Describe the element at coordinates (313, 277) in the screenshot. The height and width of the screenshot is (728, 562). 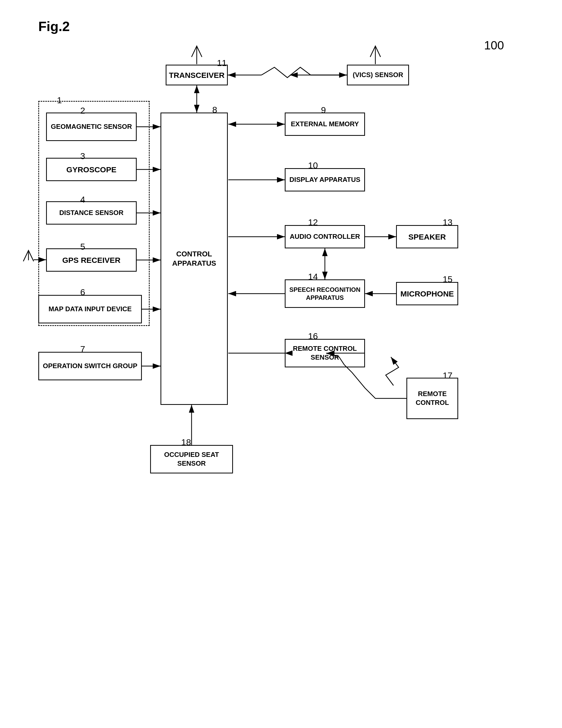
I see `num-14: 14` at that location.